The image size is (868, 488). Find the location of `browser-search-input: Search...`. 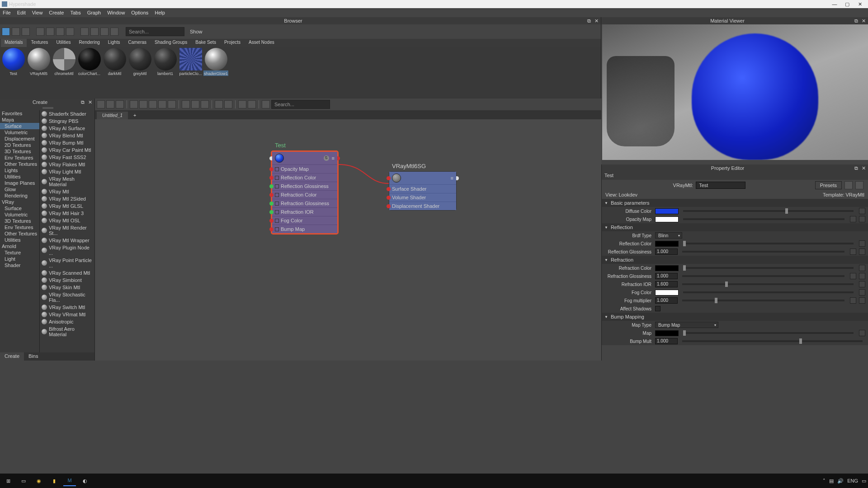

browser-search-input: Search... is located at coordinates (155, 32).